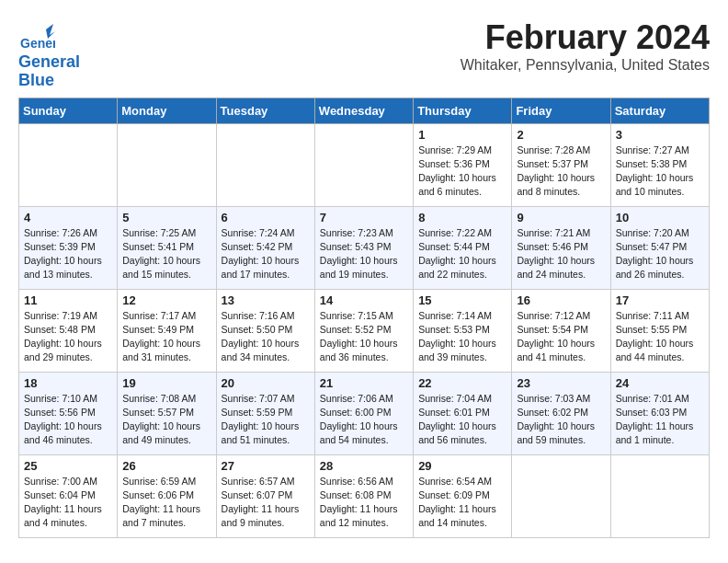 This screenshot has width=728, height=563. Describe the element at coordinates (561, 171) in the screenshot. I see `day-info: Sunrise: 7:28 AMSunset: 5:37 PMDaylight:…` at that location.